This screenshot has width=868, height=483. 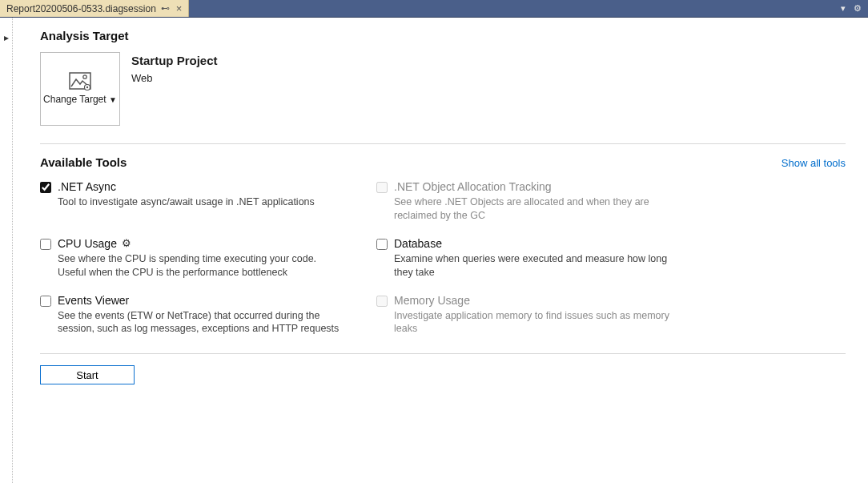 What do you see at coordinates (854, 8) in the screenshot?
I see `title-actions: ▾ ⚙` at bounding box center [854, 8].